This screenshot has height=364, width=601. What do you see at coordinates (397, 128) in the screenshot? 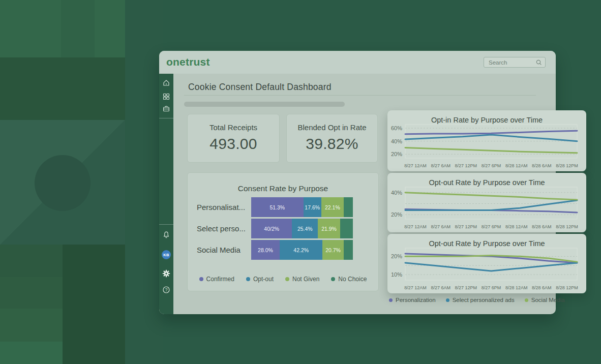
I see `y-tick-label: 60%` at bounding box center [397, 128].